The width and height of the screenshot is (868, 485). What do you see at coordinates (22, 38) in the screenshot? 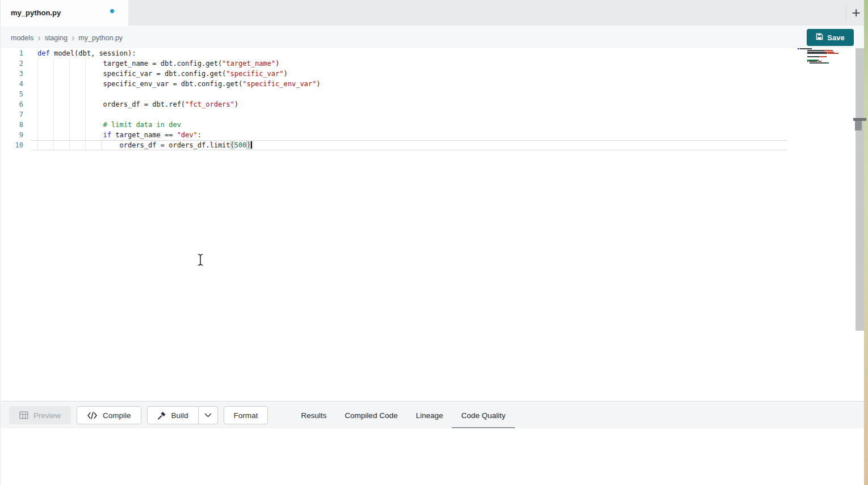
I see `breadcrumb-item-models: models` at bounding box center [22, 38].